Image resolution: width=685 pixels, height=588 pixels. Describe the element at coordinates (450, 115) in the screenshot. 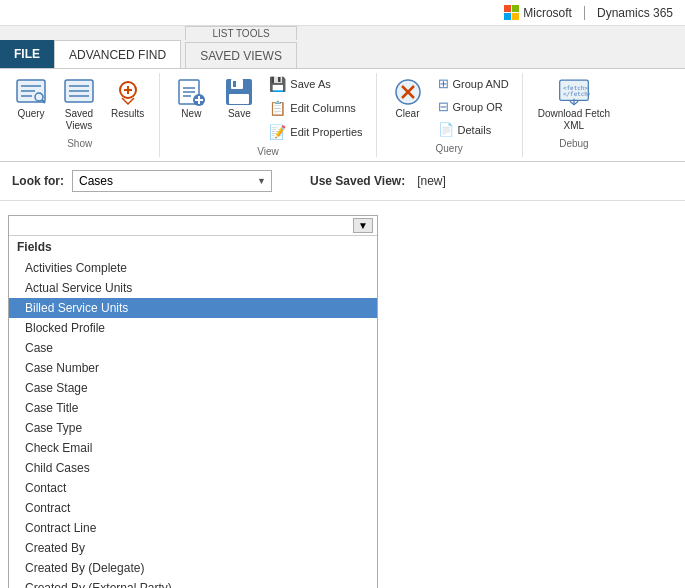

I see `ribbon-group-query: Clear ⊞ Group AND ⊟ Group OR 📄 Details` at that location.